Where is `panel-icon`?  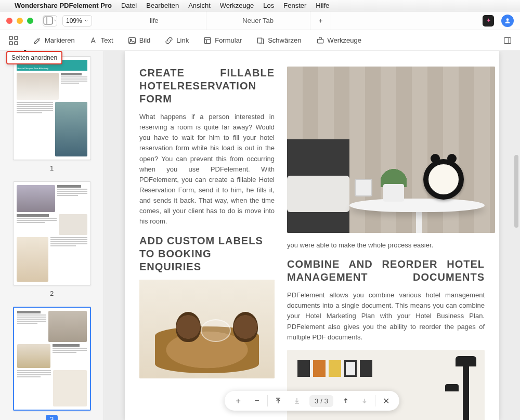 panel-icon is located at coordinates (508, 41).